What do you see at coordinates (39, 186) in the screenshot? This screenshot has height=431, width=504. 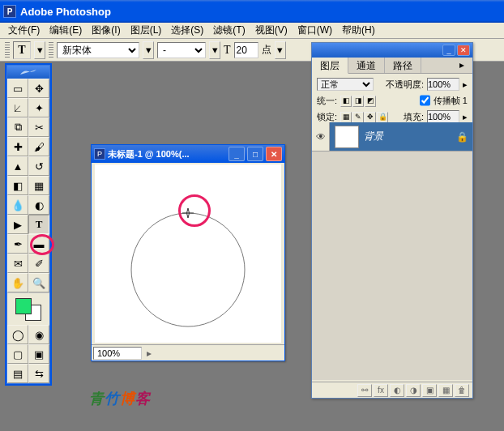 I see `gradient-tool: ▦` at bounding box center [39, 186].